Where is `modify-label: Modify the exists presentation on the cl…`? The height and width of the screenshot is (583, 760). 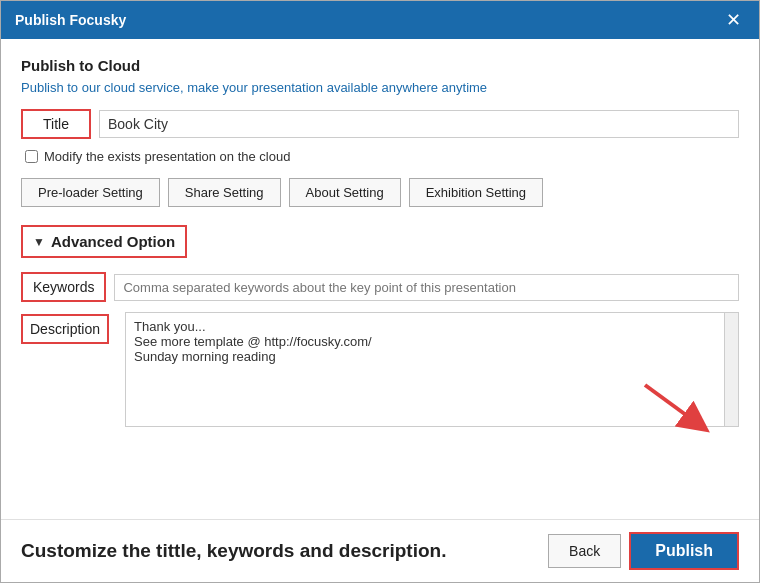
modify-label: Modify the exists presentation on the cl… is located at coordinates (167, 156).